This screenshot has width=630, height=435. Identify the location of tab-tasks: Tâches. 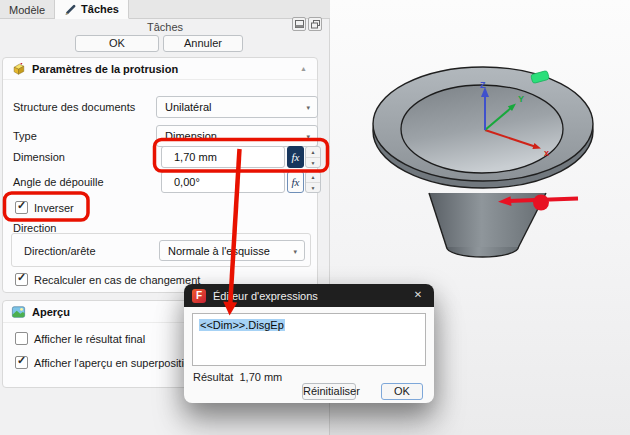
(92, 10).